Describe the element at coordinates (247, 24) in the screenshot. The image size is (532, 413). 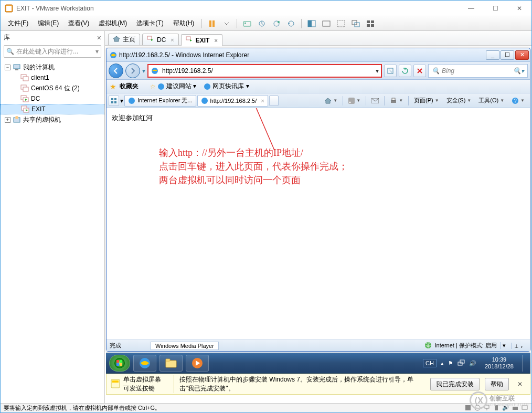
I see `send-ctrl-alt-del-icon` at that location.